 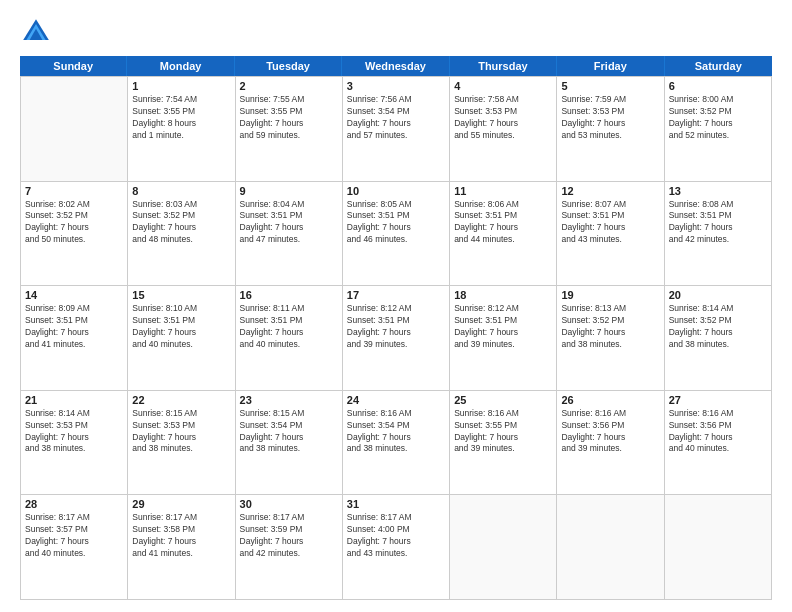 What do you see at coordinates (504, 130) in the screenshot?
I see `cal-cell: 4Sunrise: 7:58 AM Sunset: 3:53 PM Daylig…` at bounding box center [504, 130].